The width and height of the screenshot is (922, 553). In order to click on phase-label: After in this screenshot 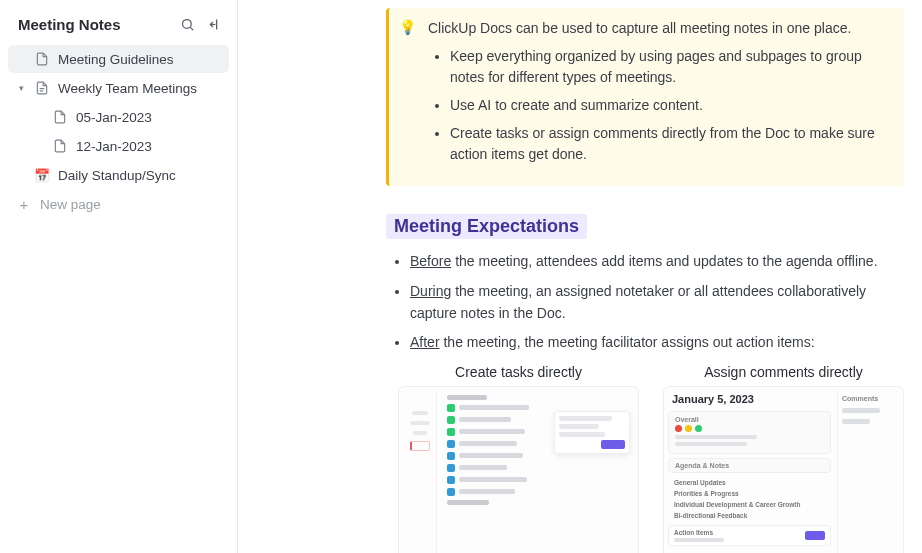, I will do `click(425, 342)`.